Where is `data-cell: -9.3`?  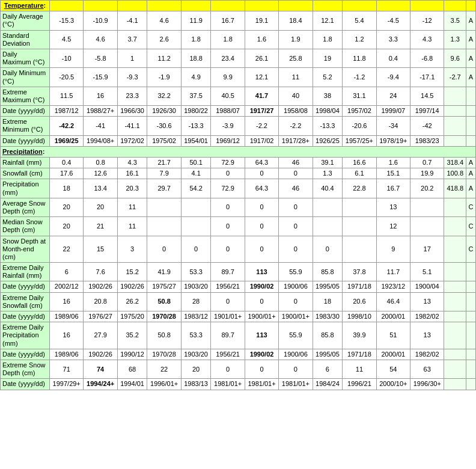 data-cell: -9.3 is located at coordinates (132, 77).